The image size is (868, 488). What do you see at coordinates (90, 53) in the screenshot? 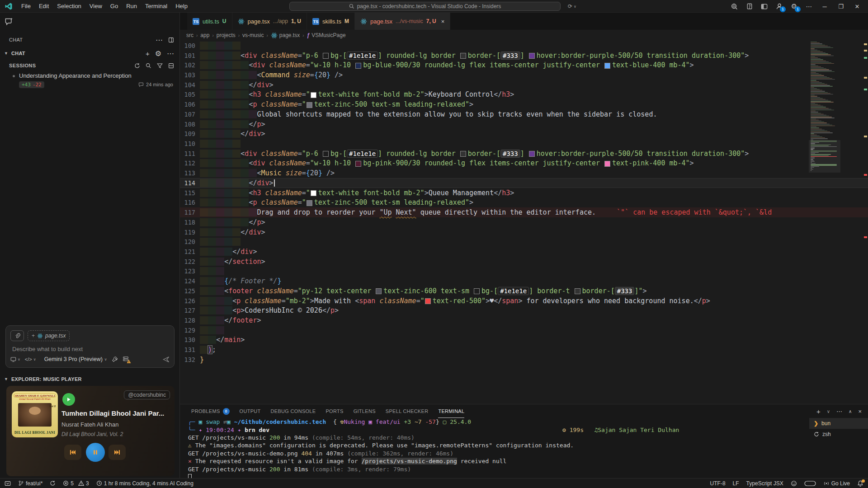
I see `chat-section-header: ▼ CHAT + ⚙ ⋯` at bounding box center [90, 53].